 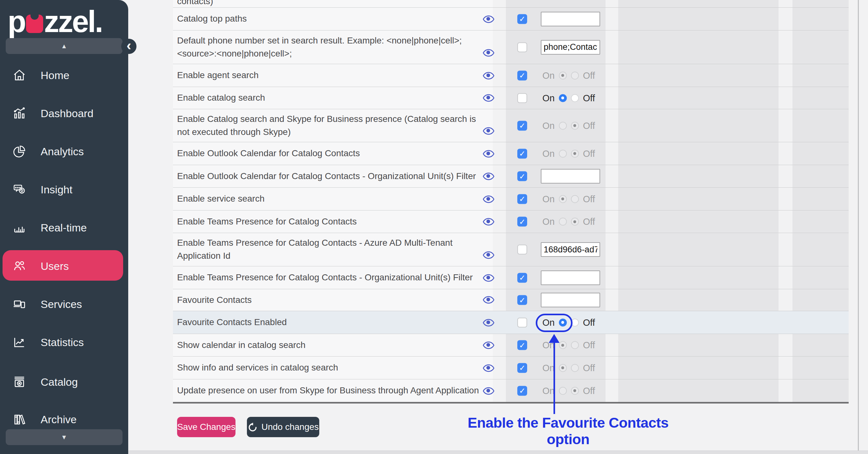 What do you see at coordinates (64, 419) in the screenshot?
I see `sidebar-item-archive: Archive` at bounding box center [64, 419].